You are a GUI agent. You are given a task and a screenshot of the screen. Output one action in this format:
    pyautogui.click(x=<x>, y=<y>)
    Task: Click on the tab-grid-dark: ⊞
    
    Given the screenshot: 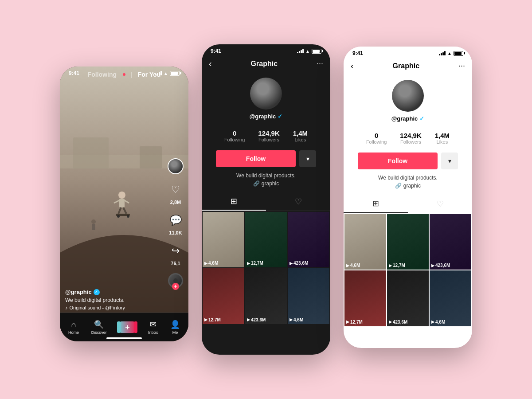 What is the action you would take?
    pyautogui.click(x=234, y=202)
    